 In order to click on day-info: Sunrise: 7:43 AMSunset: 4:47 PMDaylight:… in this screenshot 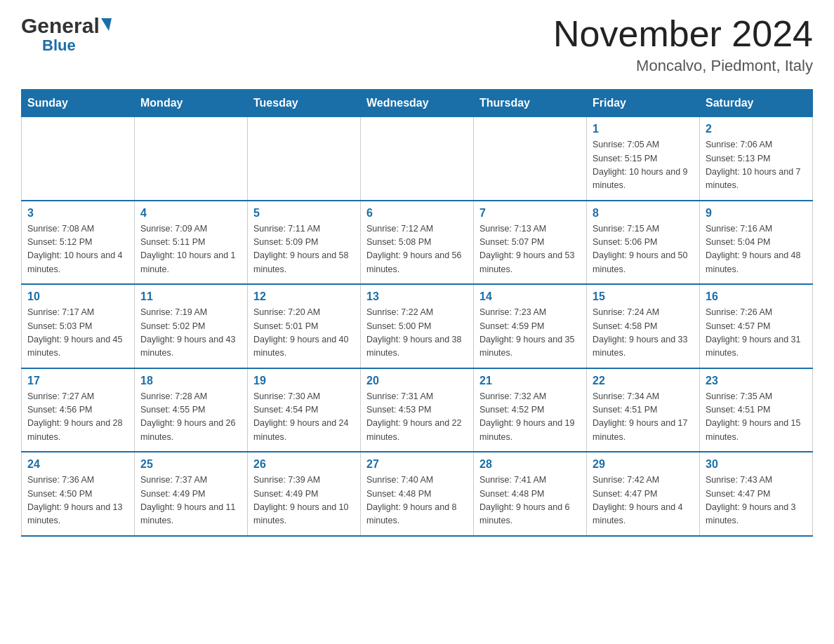, I will do `click(756, 501)`.